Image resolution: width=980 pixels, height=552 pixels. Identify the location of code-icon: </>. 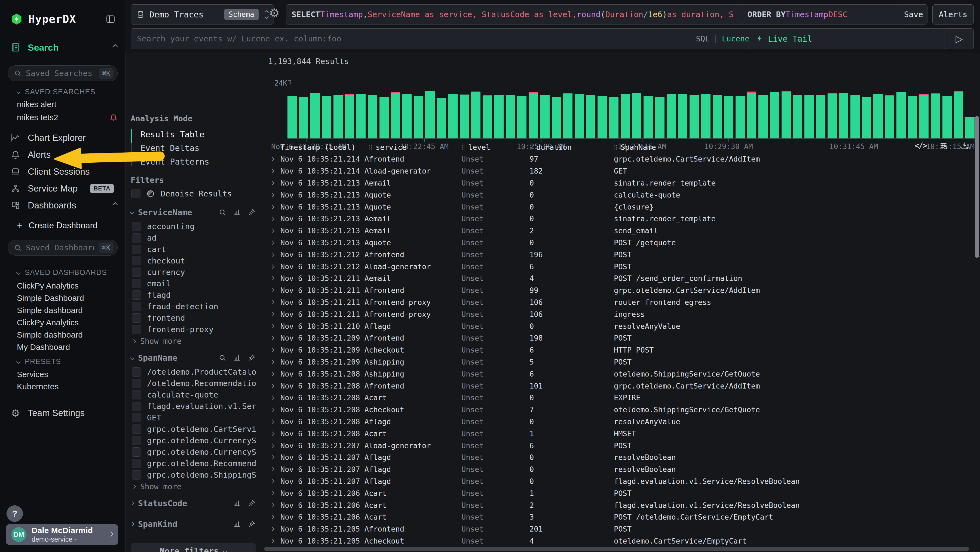
(921, 145).